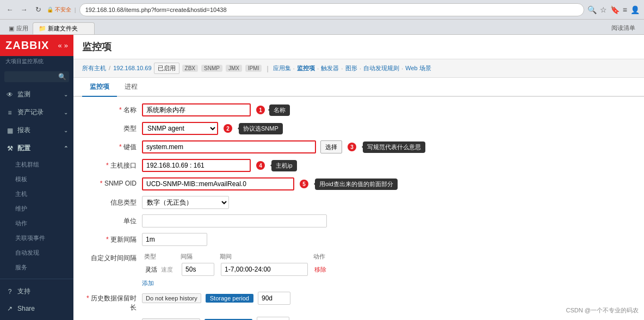  Describe the element at coordinates (359, 203) in the screenshot. I see `info-type-row: 信息类型 数字（无正负）` at that location.